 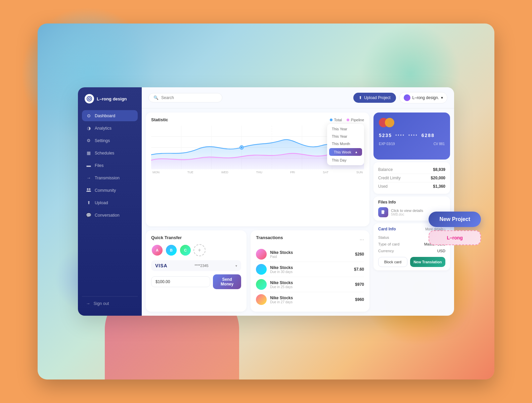 I want to click on tx-left-2: Nike Stocks Due in 30 days, so click(x=274, y=269).